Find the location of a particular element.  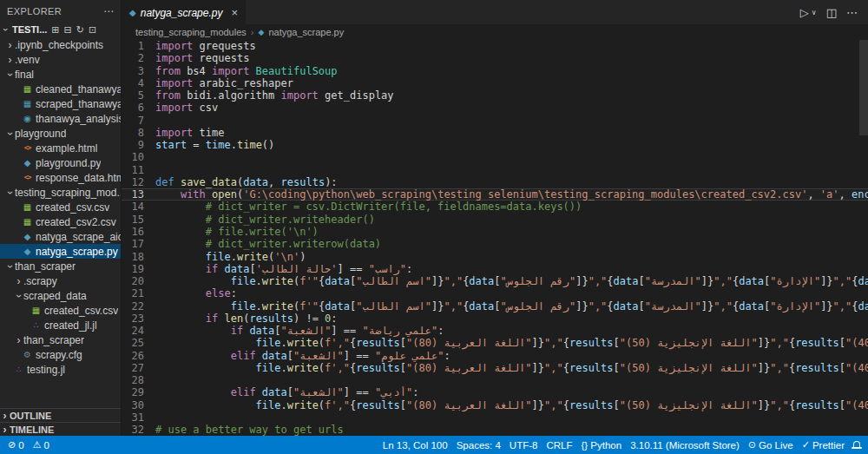

code-line-13: 13 with open('G:\coding\python\web_scrap… is located at coordinates (495, 194).